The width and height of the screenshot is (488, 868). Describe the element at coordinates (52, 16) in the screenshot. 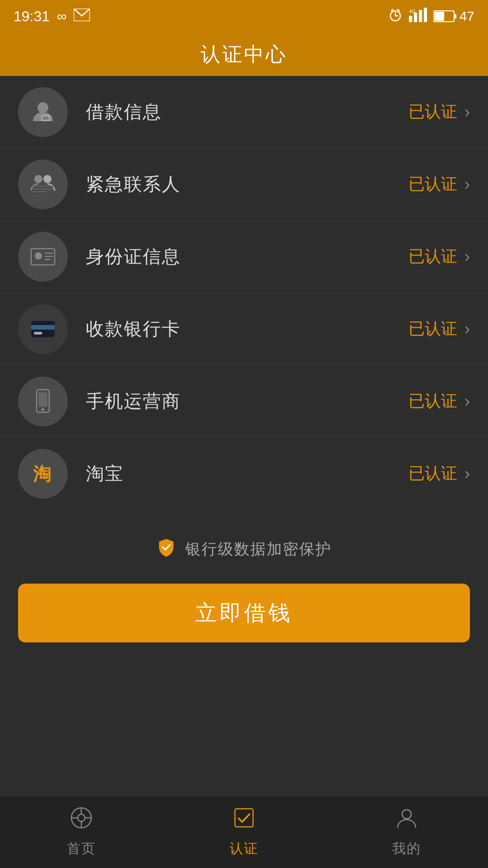

I see `status-left: 19:31 ∞` at that location.